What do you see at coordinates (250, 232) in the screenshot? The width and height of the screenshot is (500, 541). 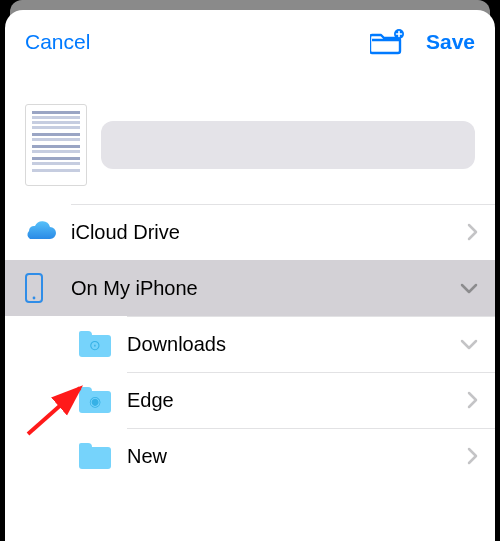 I see `location-row-icloud: iCloud Drive` at bounding box center [250, 232].